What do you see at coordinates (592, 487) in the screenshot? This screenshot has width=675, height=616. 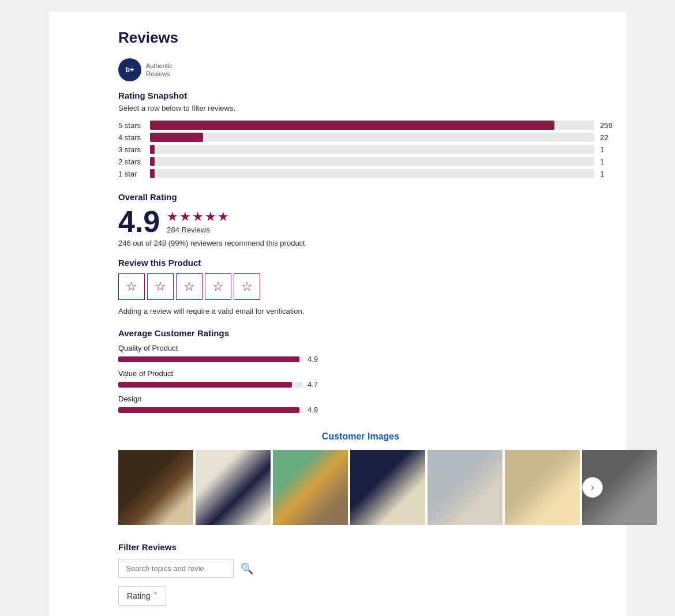 I see `images-next-button: ›` at bounding box center [592, 487].